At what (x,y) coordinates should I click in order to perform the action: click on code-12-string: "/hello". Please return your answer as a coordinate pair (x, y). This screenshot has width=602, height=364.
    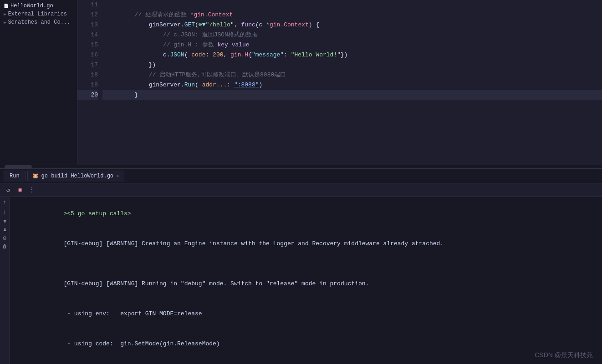
    Looking at the image, I should click on (220, 25).